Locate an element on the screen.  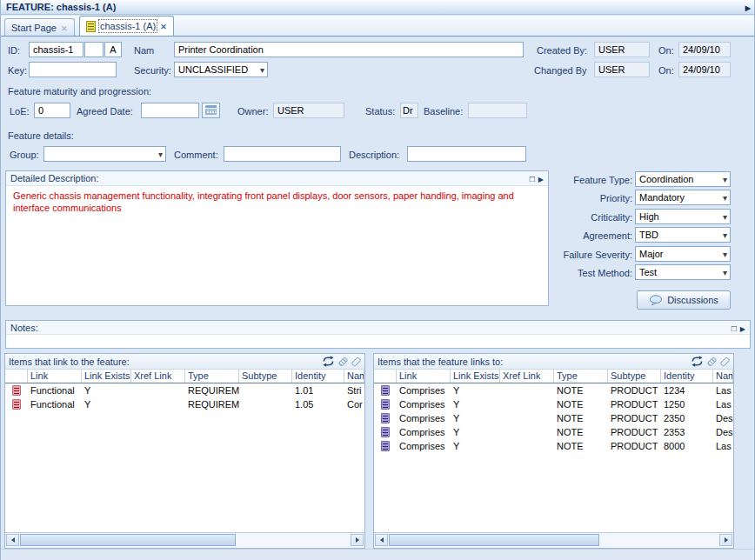
id-version-field: A is located at coordinates (113, 50).